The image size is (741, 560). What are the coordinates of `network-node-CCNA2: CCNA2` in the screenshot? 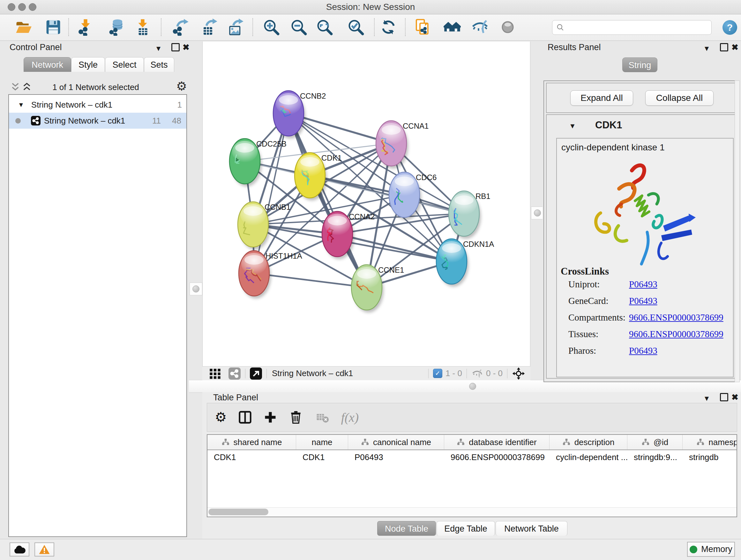 It's located at (348, 235).